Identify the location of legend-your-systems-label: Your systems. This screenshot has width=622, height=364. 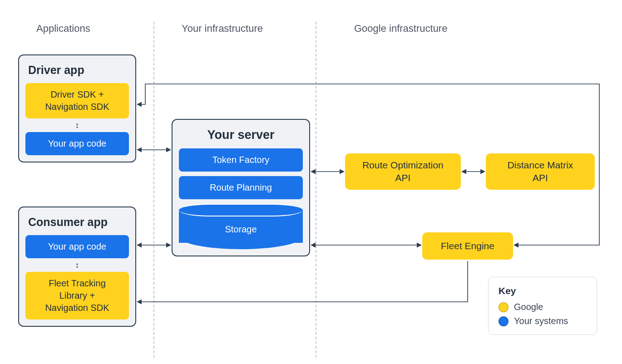
(541, 321).